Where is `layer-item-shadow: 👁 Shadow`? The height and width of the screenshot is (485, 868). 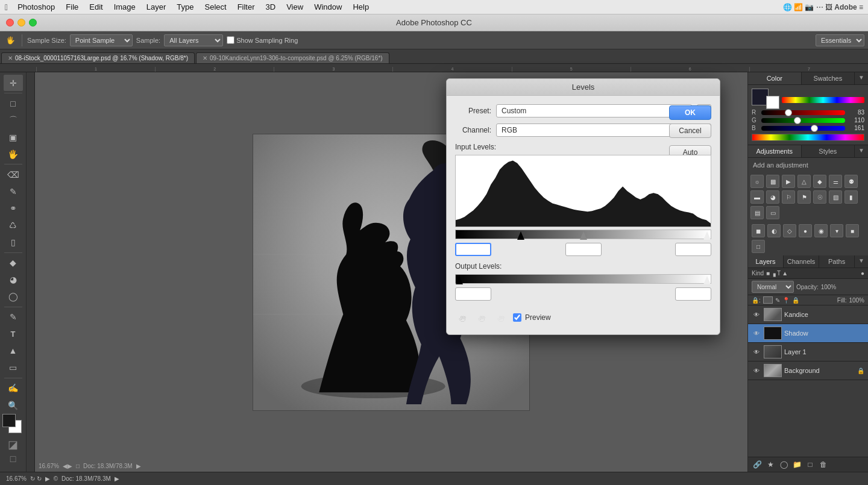
layer-item-shadow: 👁 Shadow is located at coordinates (808, 334).